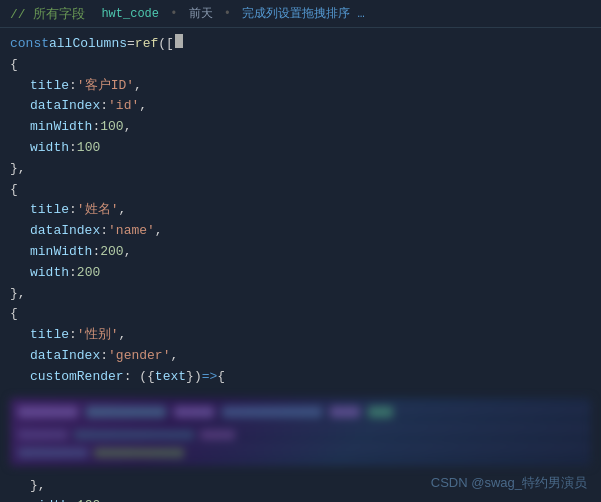 Image resolution: width=601 pixels, height=502 pixels. What do you see at coordinates (131, 44) in the screenshot?
I see `punct: =` at bounding box center [131, 44].